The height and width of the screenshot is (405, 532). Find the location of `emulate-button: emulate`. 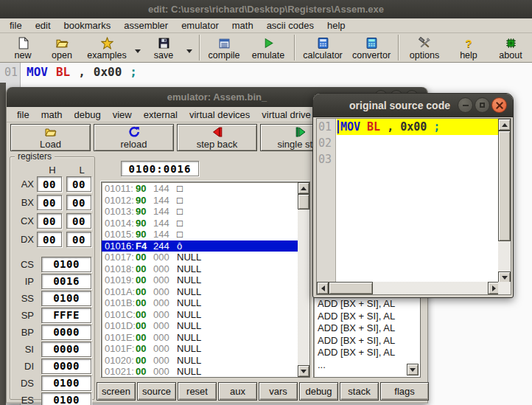

emulate-button: emulate is located at coordinates (268, 47).